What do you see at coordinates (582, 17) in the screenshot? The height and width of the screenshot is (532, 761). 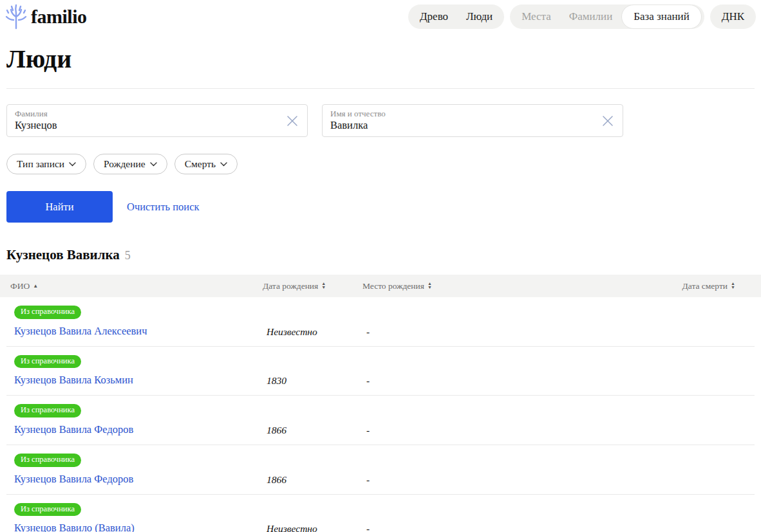 I see `main-nav: Древо Люди Места Фамилии База знаний ДНК` at bounding box center [582, 17].